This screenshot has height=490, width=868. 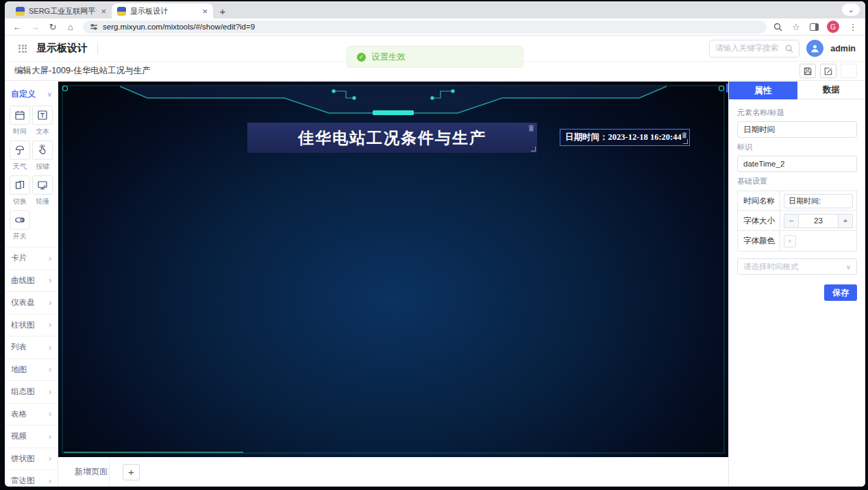 What do you see at coordinates (162, 11) in the screenshot?
I see `browser-tab-designer: 显示板设计 ×` at bounding box center [162, 11].